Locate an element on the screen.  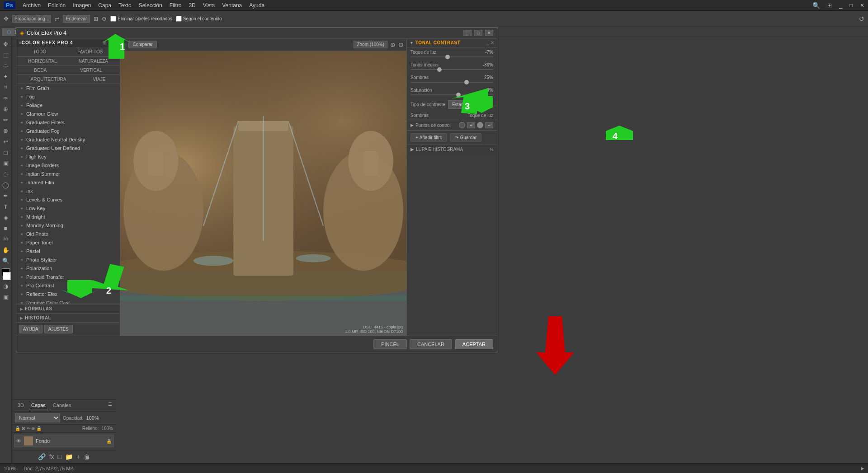
cancelar-button: CANCELAR is located at coordinates (431, 344).